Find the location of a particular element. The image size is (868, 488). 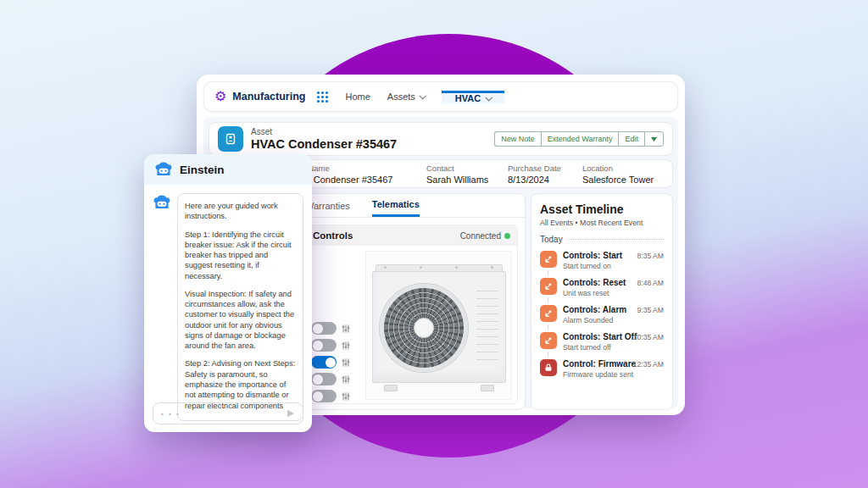

extended-warranty-button: Extended Warranty is located at coordinates (580, 139).